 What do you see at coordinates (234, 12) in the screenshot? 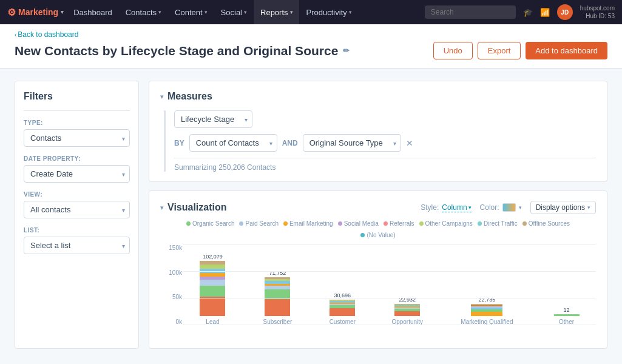
I see `nav-item-social: Social ▾` at bounding box center [234, 12].